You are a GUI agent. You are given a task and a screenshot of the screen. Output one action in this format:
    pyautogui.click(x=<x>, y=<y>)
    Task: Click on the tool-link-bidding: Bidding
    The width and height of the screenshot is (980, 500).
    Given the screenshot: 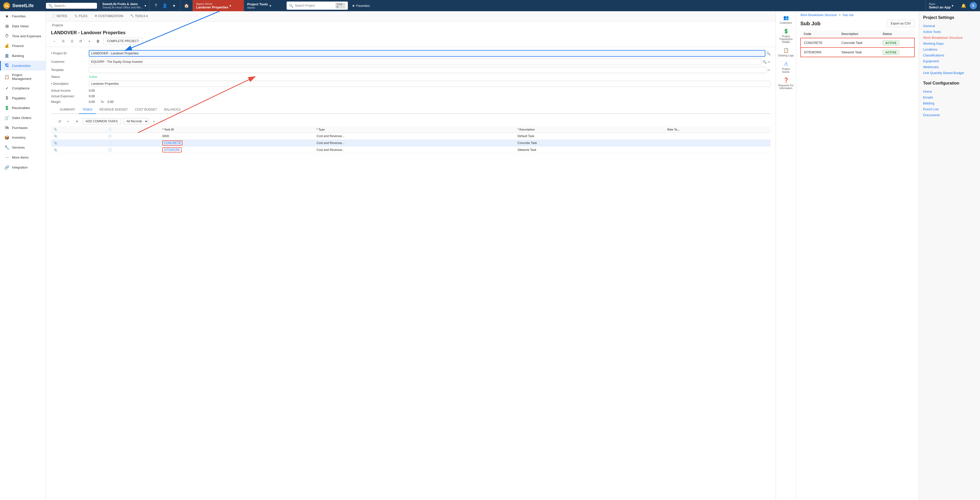 What is the action you would take?
    pyautogui.click(x=950, y=104)
    